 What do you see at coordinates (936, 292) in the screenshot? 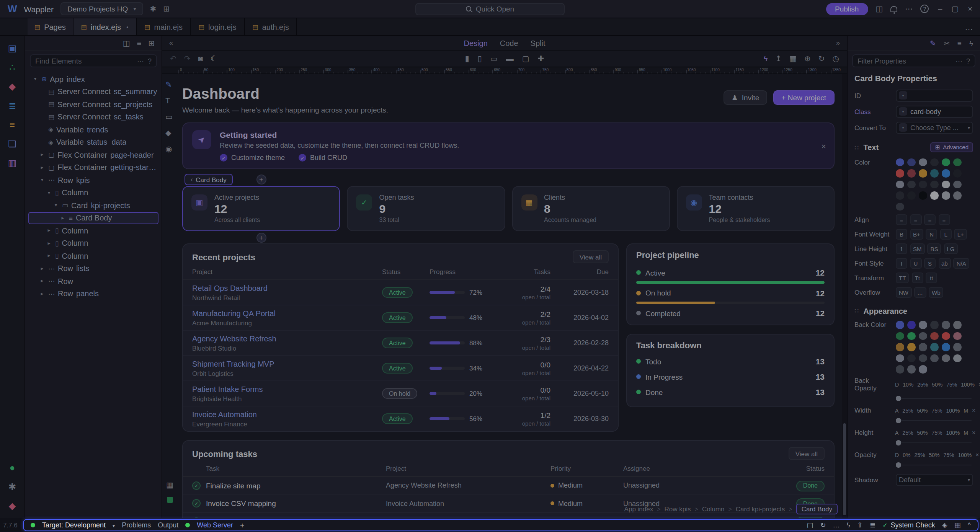
I see `overflow-wb-button: Wb` at bounding box center [936, 292].